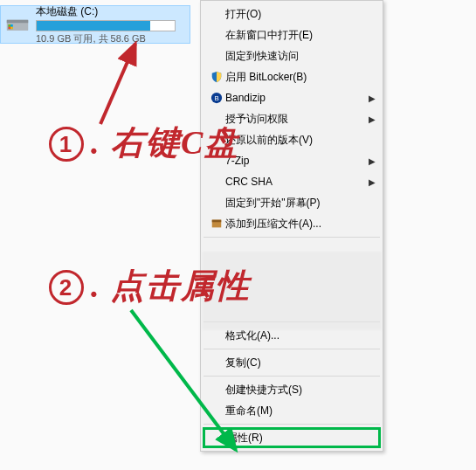 Image resolution: width=476 pixels, height=470 pixels. I want to click on menu-properties-label: 属性(R), so click(295, 439).